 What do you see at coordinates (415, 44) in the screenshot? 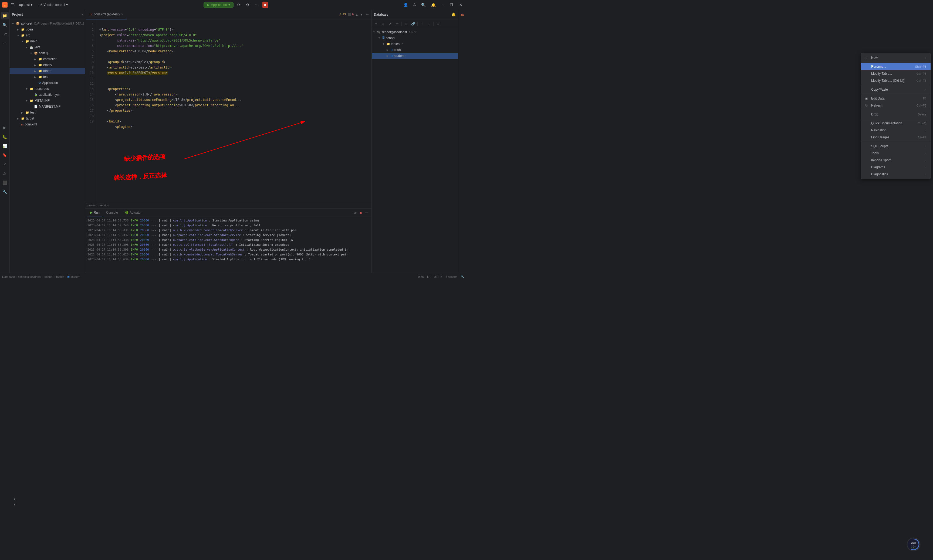
I see `db-tables-folder: ▼ 📁 tables 2` at bounding box center [415, 44].